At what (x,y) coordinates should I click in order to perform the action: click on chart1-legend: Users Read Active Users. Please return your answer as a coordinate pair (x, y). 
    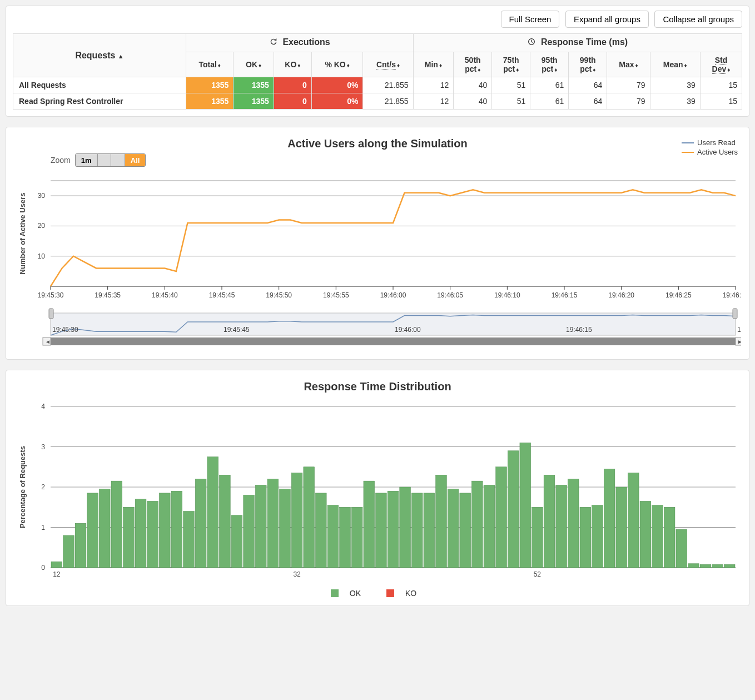
    Looking at the image, I should click on (709, 148).